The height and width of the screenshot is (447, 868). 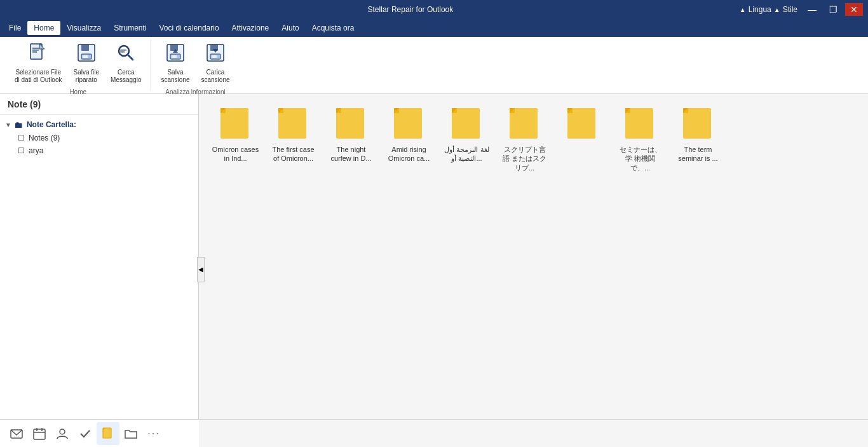 I want to click on nav-contacts-button, so click(x=62, y=434).